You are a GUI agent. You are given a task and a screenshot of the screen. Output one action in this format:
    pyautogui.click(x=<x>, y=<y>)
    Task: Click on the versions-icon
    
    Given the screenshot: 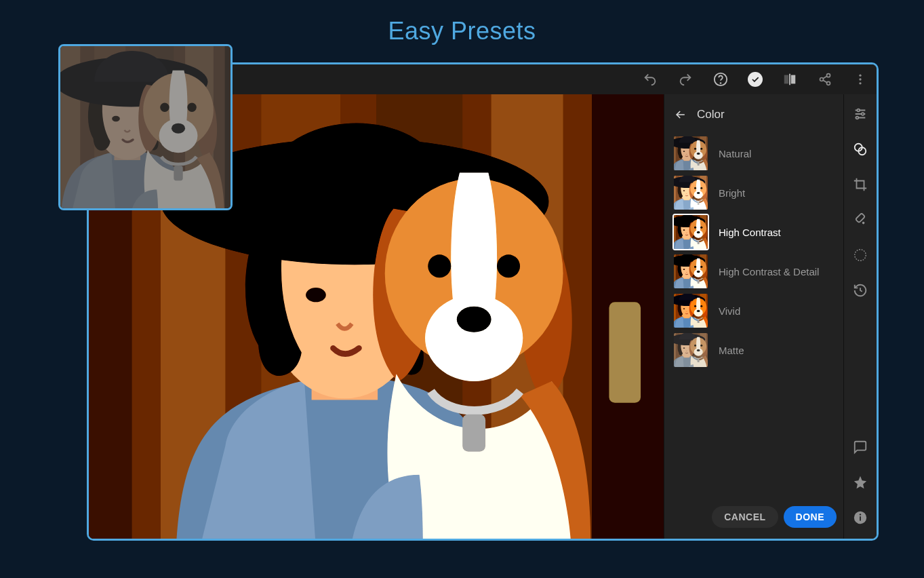 What is the action you would take?
    pyautogui.click(x=860, y=290)
    